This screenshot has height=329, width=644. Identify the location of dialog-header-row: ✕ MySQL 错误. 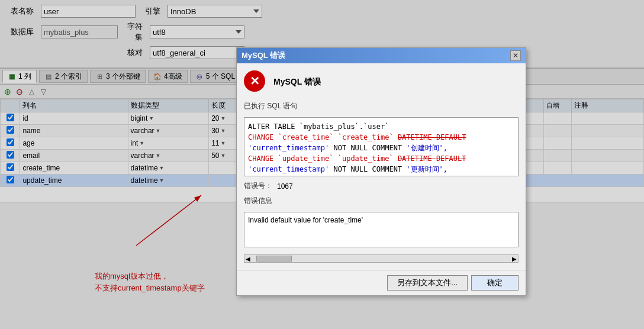
(381, 82).